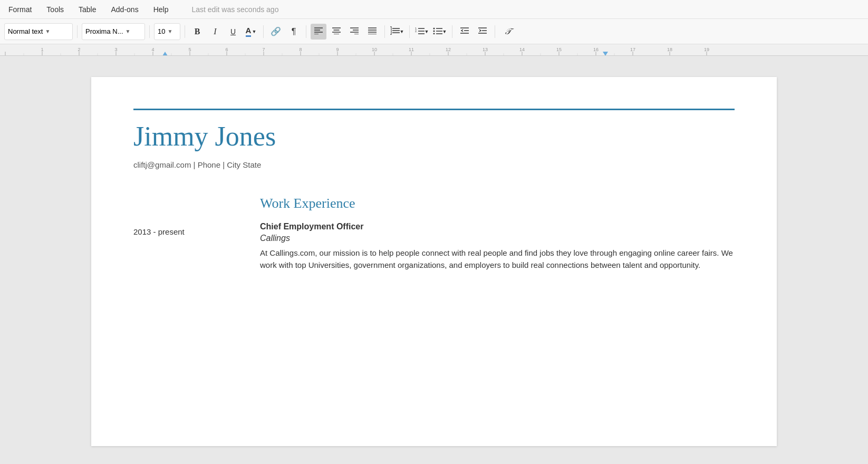 The height and width of the screenshot is (464, 868). I want to click on toolbar: Normal text ▼ Proxima N... ▼ 10 ▼ B I U …, so click(434, 32).